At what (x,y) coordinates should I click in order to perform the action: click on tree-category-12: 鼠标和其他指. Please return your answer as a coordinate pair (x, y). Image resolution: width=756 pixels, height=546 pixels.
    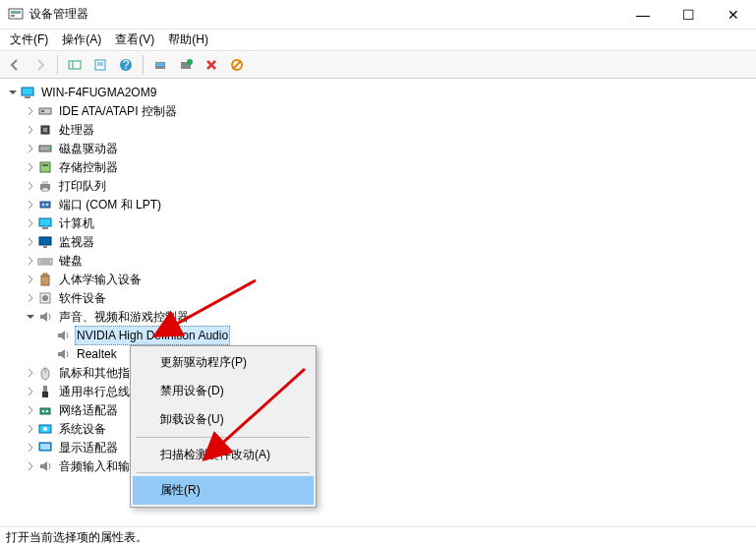
    Looking at the image, I should click on (378, 373).